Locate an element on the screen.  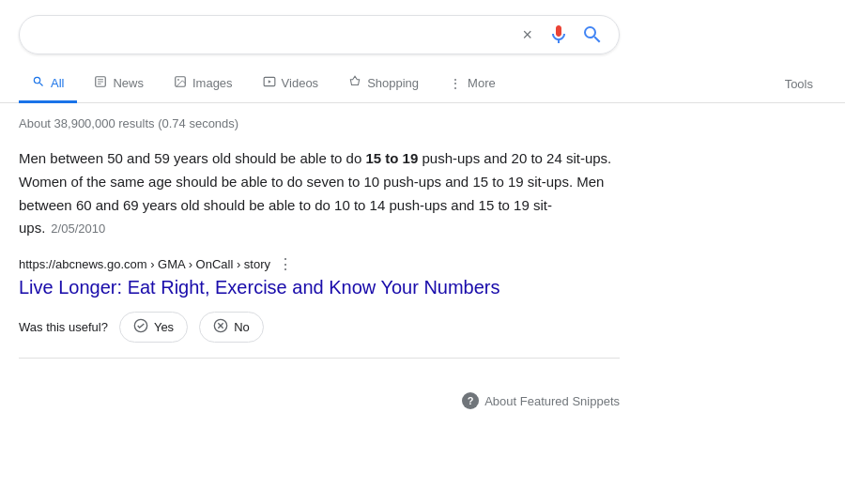
tab-more-label: More is located at coordinates (482, 83).